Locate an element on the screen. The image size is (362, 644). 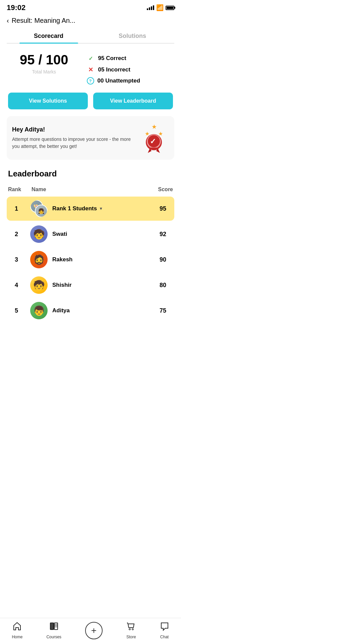
leaderboard-row-2: 2 🧒 Swati 92 is located at coordinates (90, 234).